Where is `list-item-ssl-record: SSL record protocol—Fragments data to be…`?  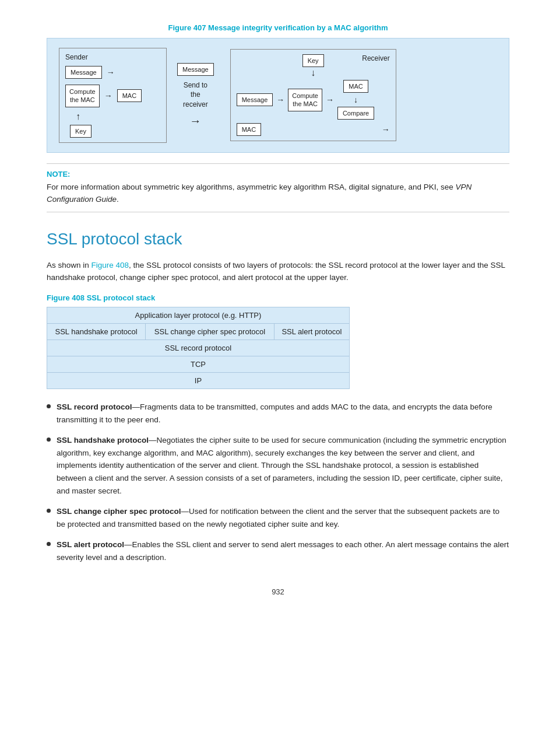
list-item-ssl-record: SSL record protocol—Fragments data to be… is located at coordinates (278, 413).